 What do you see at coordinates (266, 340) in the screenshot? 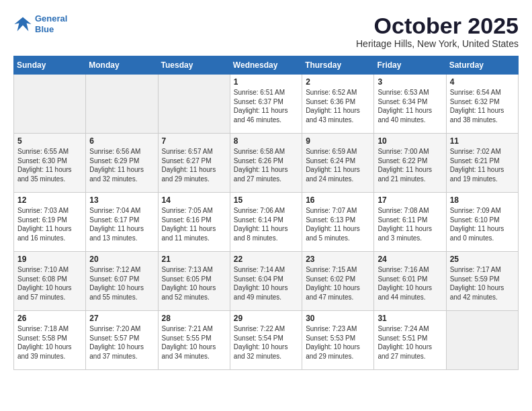
I see `calendar-week-5: 26Sunrise: 7:18 AM Sunset: 5:58 PM Dayli…` at bounding box center [266, 340].